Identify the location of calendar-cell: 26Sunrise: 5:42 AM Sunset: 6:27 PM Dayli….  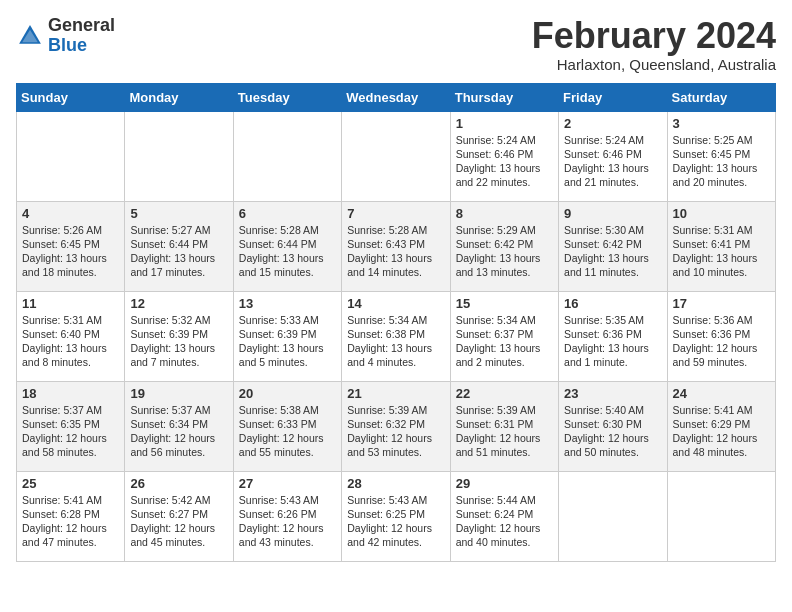
(179, 516).